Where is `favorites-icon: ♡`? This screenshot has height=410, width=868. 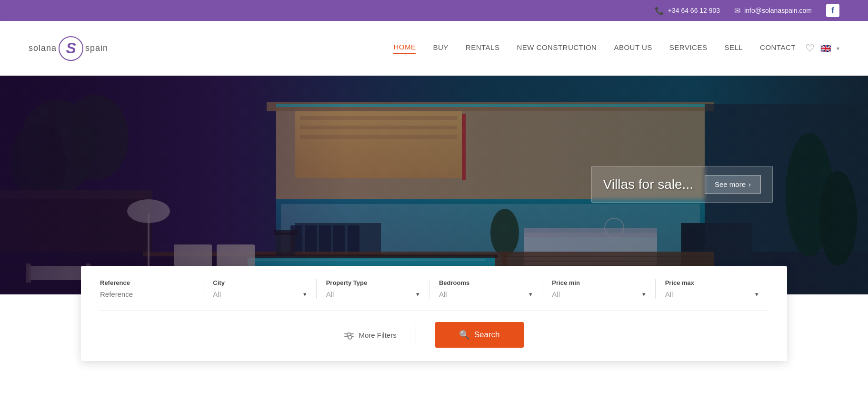 favorites-icon: ♡ is located at coordinates (810, 49).